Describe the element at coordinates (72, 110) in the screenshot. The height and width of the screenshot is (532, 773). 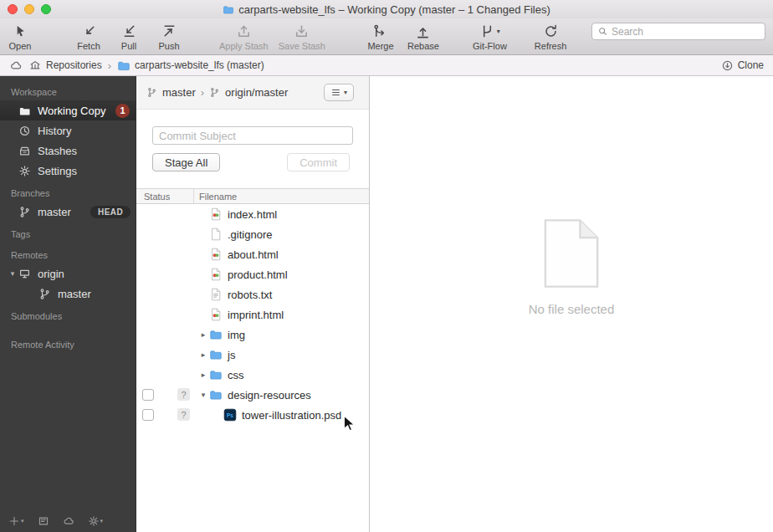
I see `sidebar-item-label: Working Copy` at that location.